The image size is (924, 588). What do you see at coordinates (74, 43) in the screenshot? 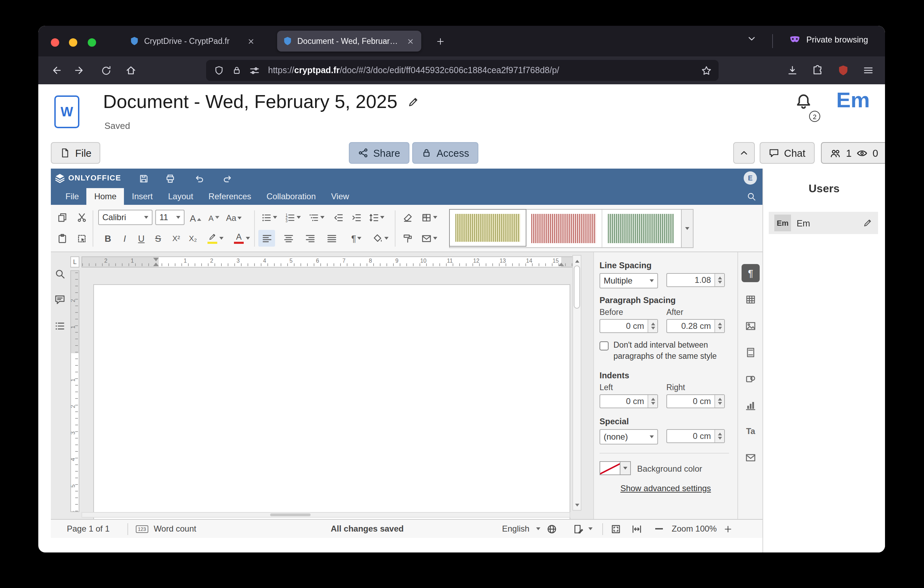
I see `minimize-window-button` at bounding box center [74, 43].